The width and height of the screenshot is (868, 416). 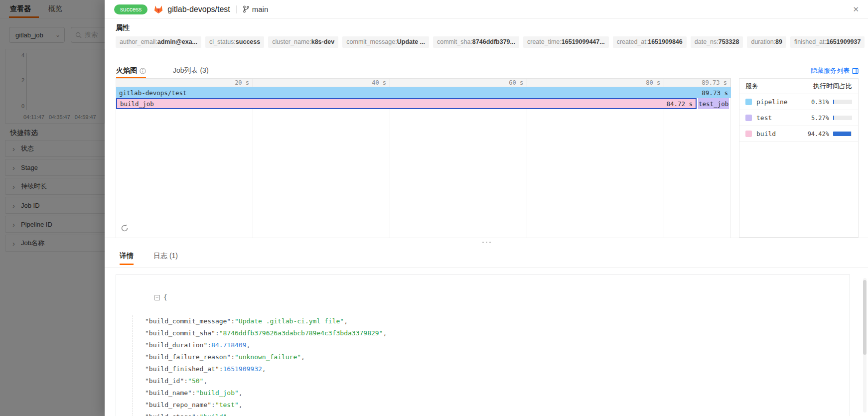 I want to click on attribute-tag: ci_status:success, so click(x=235, y=42).